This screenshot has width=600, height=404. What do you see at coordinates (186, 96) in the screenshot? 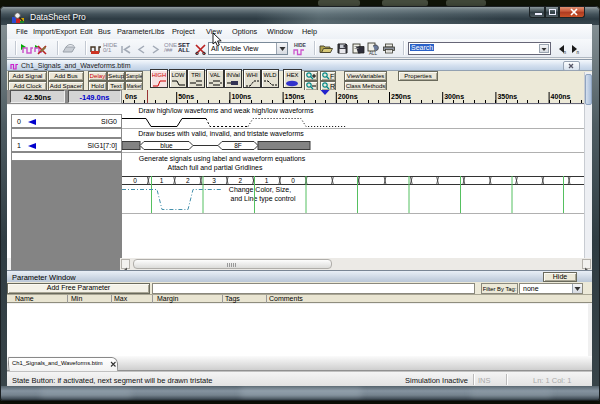
I see `svg-text: 50ns` at bounding box center [186, 96].